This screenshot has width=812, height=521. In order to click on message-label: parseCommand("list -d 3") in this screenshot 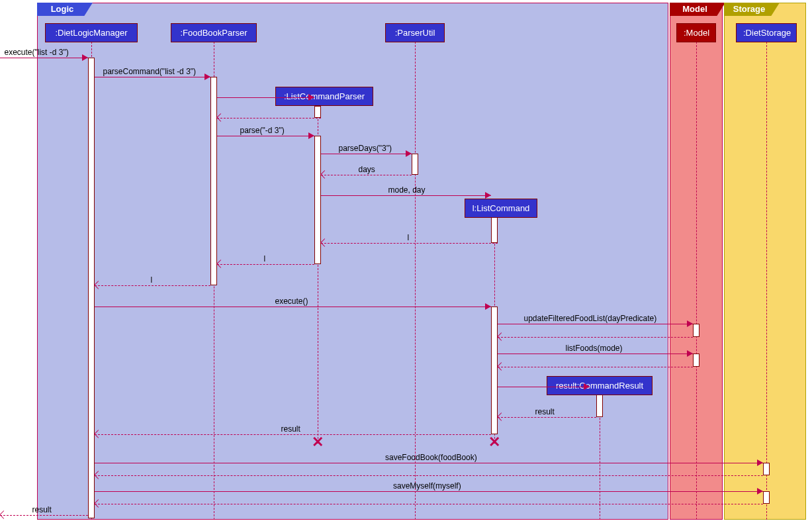, I will do `click(150, 71)`.